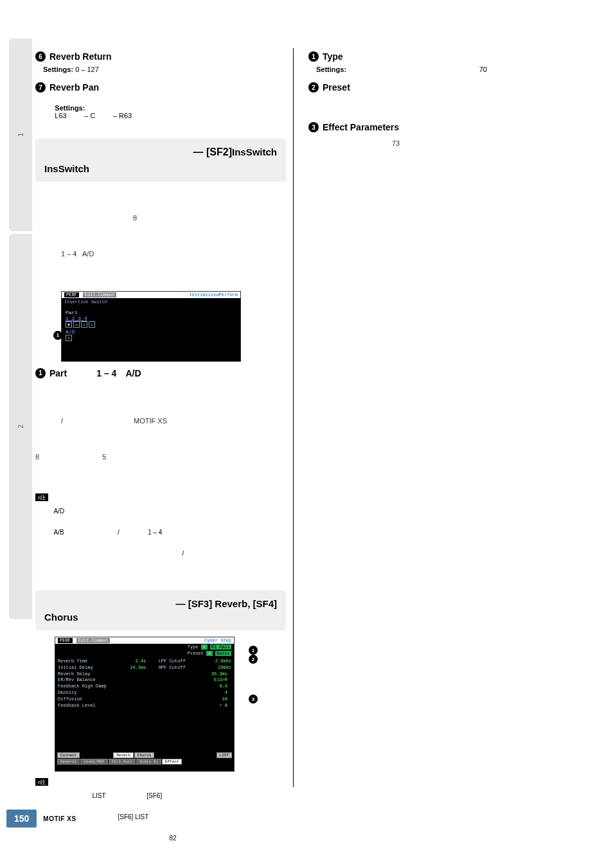 This screenshot has height=868, width=613. Describe the element at coordinates (145, 675) in the screenshot. I see `prow: Reverb Delay36.3ms` at that location.